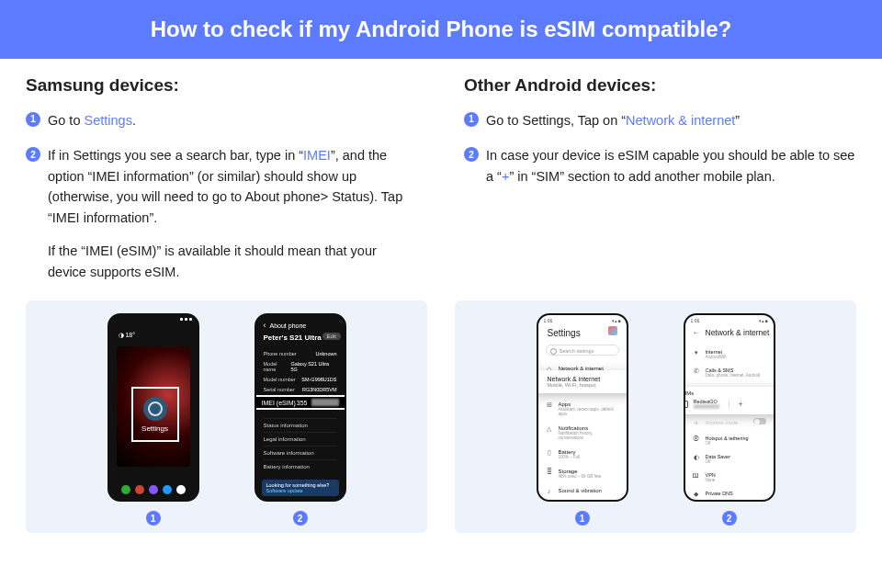 Image resolution: width=882 pixels, height=588 pixels. Describe the element at coordinates (582, 350) in the screenshot. I see `search-settings: Search settings` at that location.